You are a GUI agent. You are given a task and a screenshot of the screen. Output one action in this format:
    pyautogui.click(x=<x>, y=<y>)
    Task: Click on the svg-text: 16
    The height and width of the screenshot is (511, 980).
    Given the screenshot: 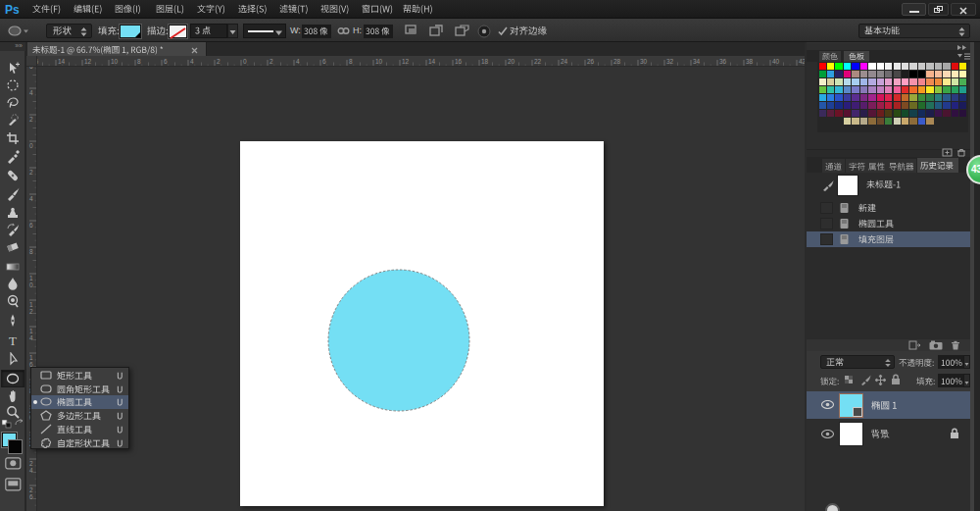 What is the action you would take?
    pyautogui.click(x=459, y=61)
    